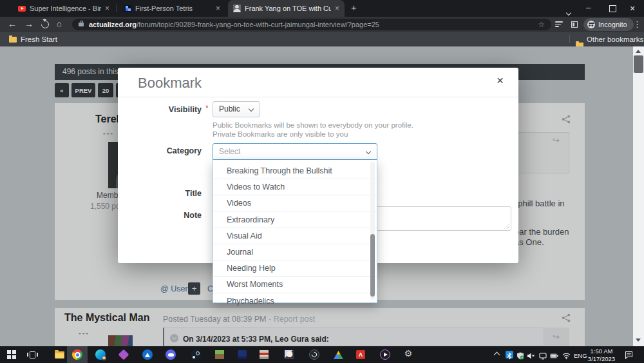 The image size is (644, 363). Describe the element at coordinates (66, 8) in the screenshot. I see `tab-title: Super Intelligence - Binaural Beat` at that location.